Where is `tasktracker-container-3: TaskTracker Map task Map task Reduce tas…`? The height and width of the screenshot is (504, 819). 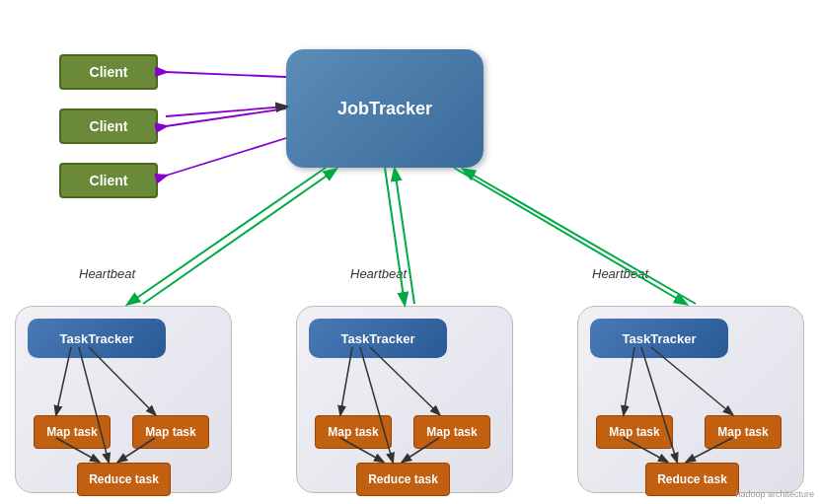
tasktracker-container-3: TaskTracker Map task Map task Reduce tas… is located at coordinates (691, 399).